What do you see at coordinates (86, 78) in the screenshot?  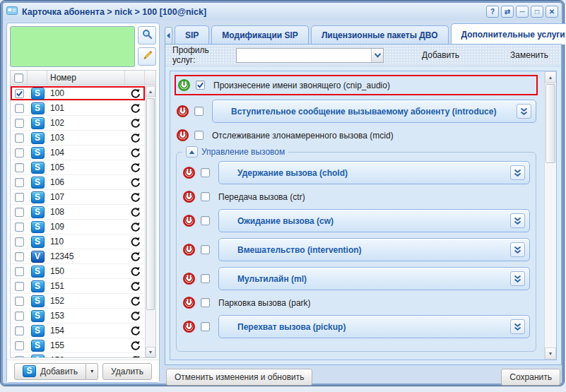 I see `number-column-header: Номер` at bounding box center [86, 78].